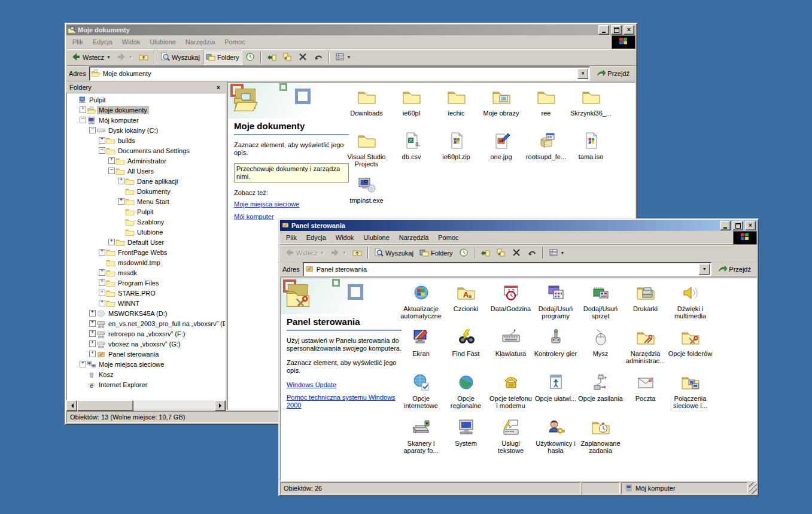 The width and height of the screenshot is (812, 514). I want to click on tree-item-dokumenty: Dokumenty, so click(146, 191).